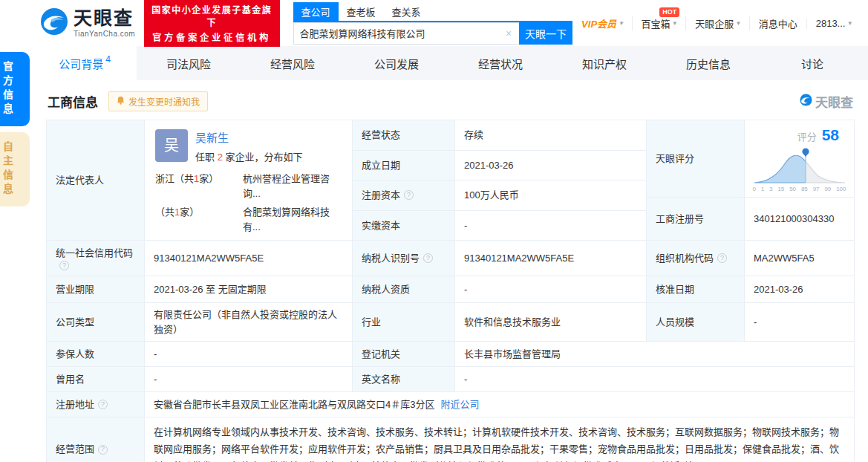 Image resolution: width=868 pixels, height=462 pixels. Describe the element at coordinates (460, 405) in the screenshot. I see `nearby-companies-link: 附近公司` at that location.